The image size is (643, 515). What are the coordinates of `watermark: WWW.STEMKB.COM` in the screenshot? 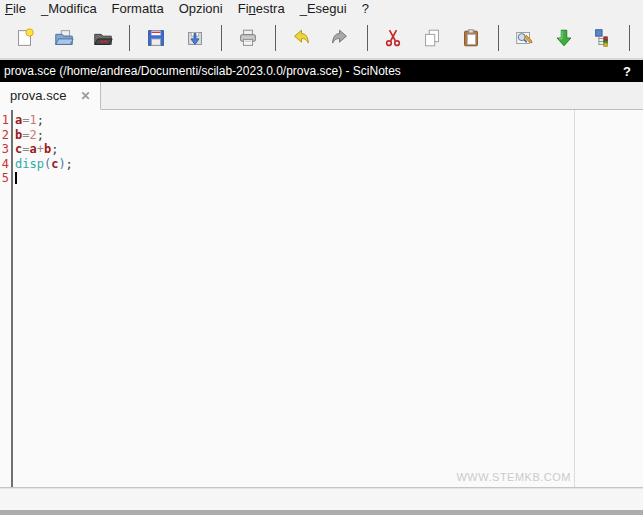 It's located at (514, 477).